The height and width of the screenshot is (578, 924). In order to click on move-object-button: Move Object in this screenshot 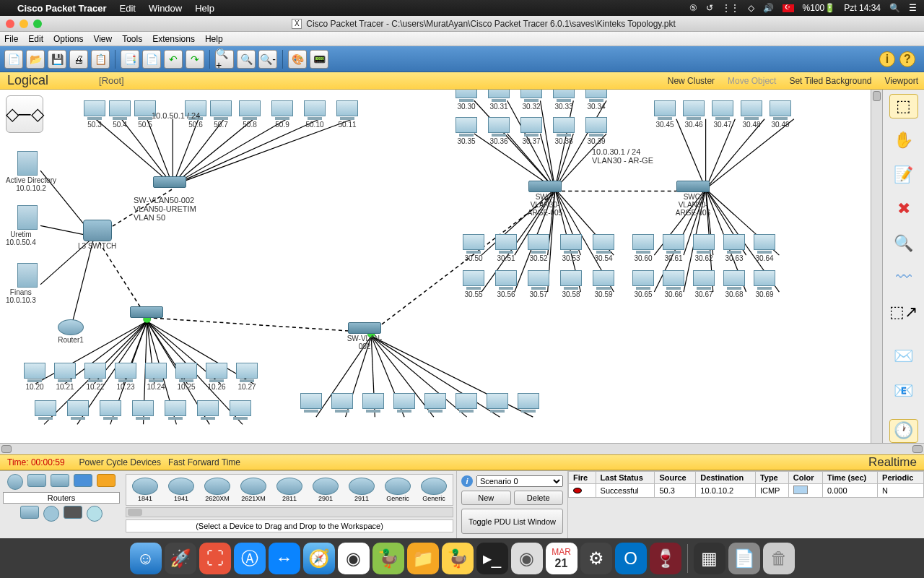, I will do `click(752, 81)`.